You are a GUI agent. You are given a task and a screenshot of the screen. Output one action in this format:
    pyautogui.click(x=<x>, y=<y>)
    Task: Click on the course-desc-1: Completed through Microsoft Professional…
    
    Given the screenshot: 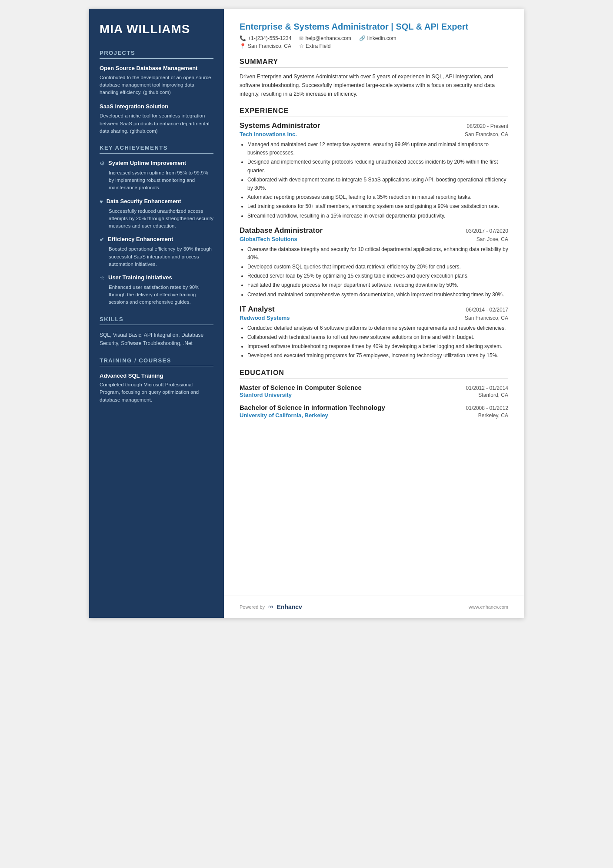 What is the action you would take?
    pyautogui.click(x=157, y=392)
    